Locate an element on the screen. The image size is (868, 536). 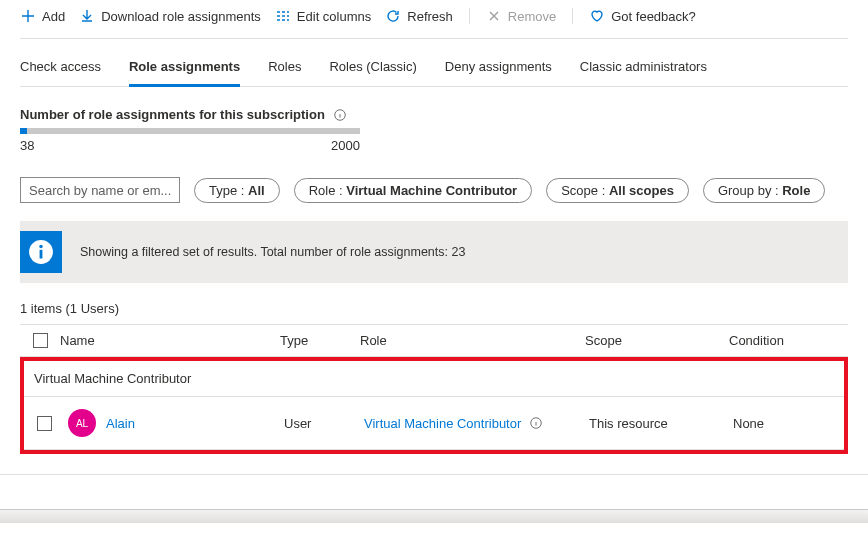
columns-icon is located at coordinates (283, 16).